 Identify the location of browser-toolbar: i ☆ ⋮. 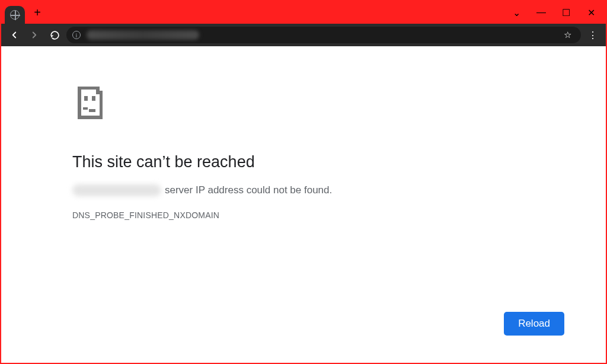
(304, 35).